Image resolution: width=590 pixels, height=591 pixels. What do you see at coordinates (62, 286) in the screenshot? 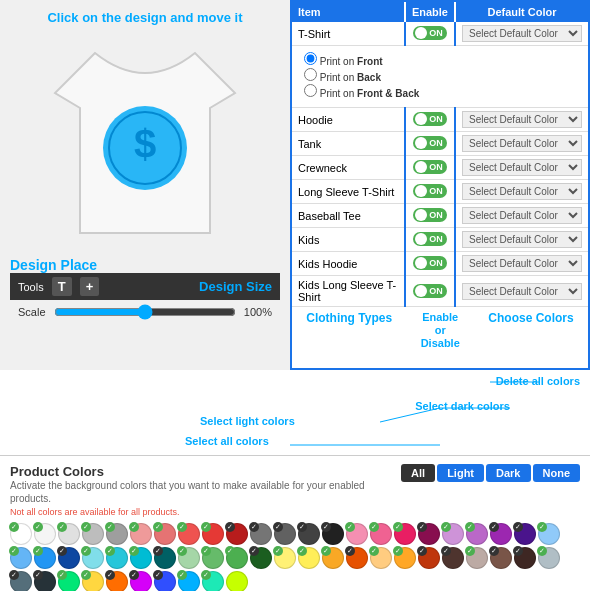
I see `tool-t-button: T` at bounding box center [62, 286].